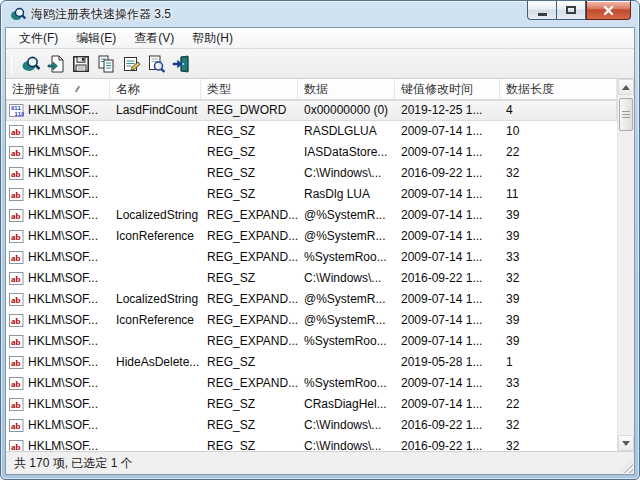  I want to click on status-text: 共 170 项, 已选定 1 个, so click(74, 464).